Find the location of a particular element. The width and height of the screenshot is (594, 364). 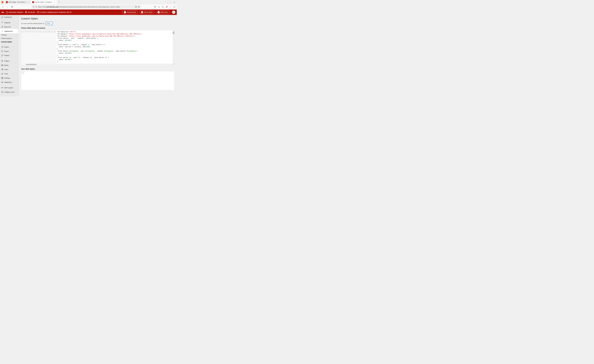

reader-icon is located at coordinates (136, 7).